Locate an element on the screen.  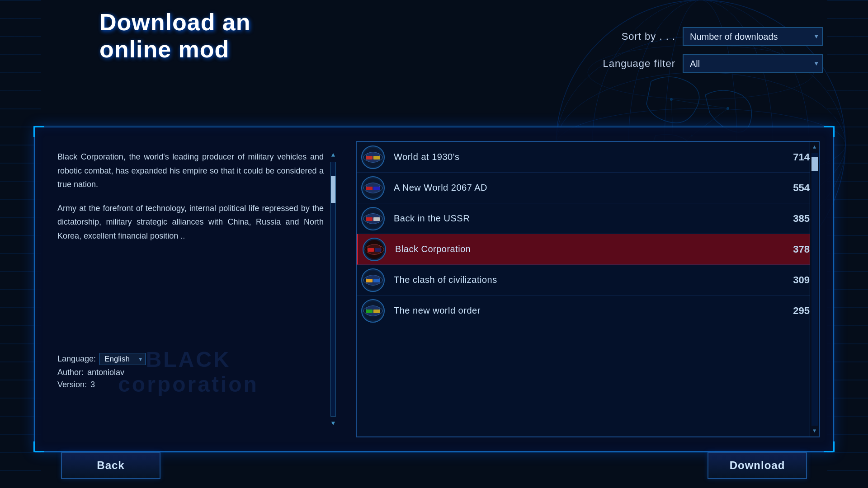
mod-item-4: The clash of civilizations 309 is located at coordinates (588, 280).